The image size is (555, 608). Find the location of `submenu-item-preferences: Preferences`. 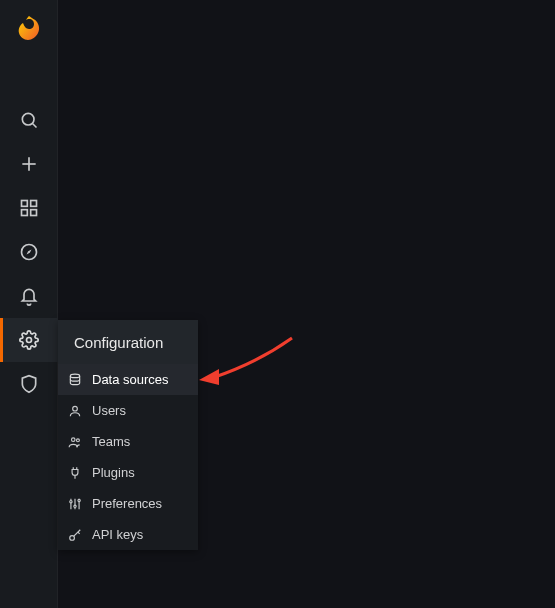

submenu-item-preferences: Preferences is located at coordinates (128, 504).